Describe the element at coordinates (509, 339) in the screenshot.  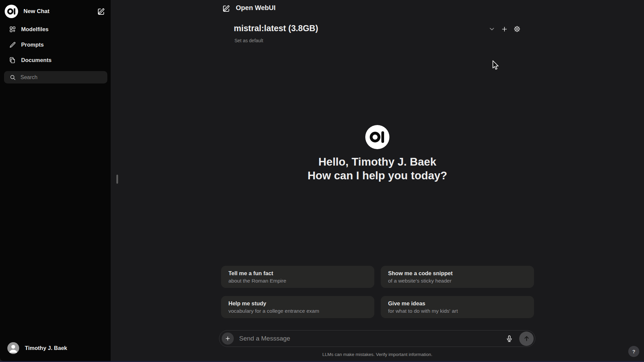
I see `mic-icon` at that location.